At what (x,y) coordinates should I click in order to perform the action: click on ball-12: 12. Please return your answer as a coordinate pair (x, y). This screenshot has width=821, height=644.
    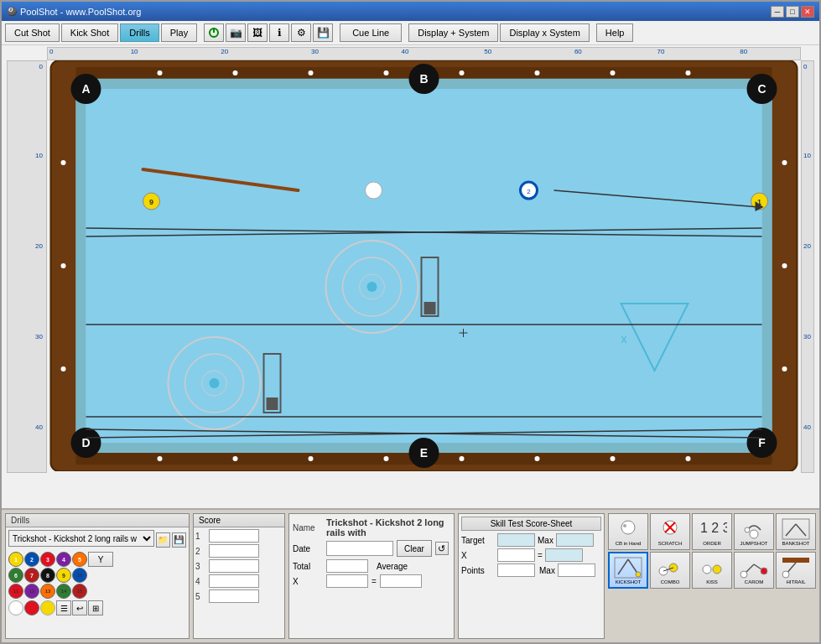
    Looking at the image, I should click on (32, 591).